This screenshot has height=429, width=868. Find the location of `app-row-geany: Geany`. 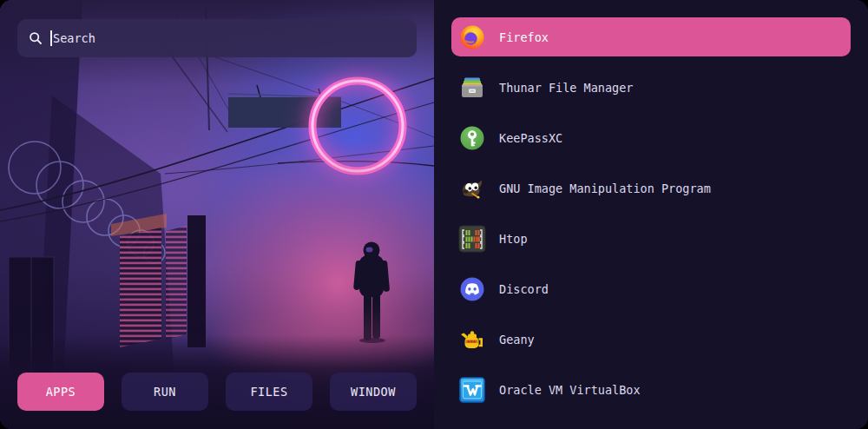

app-row-geany: Geany is located at coordinates (651, 339).